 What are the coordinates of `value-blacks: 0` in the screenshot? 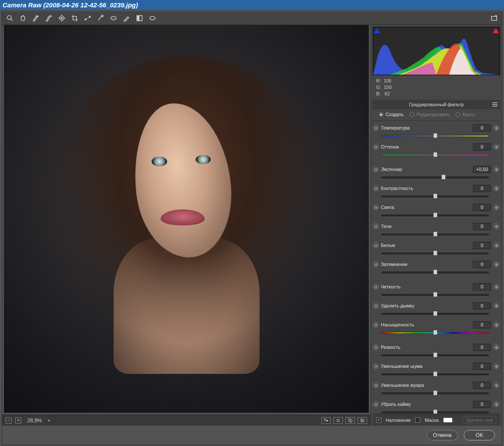 It's located at (482, 264).